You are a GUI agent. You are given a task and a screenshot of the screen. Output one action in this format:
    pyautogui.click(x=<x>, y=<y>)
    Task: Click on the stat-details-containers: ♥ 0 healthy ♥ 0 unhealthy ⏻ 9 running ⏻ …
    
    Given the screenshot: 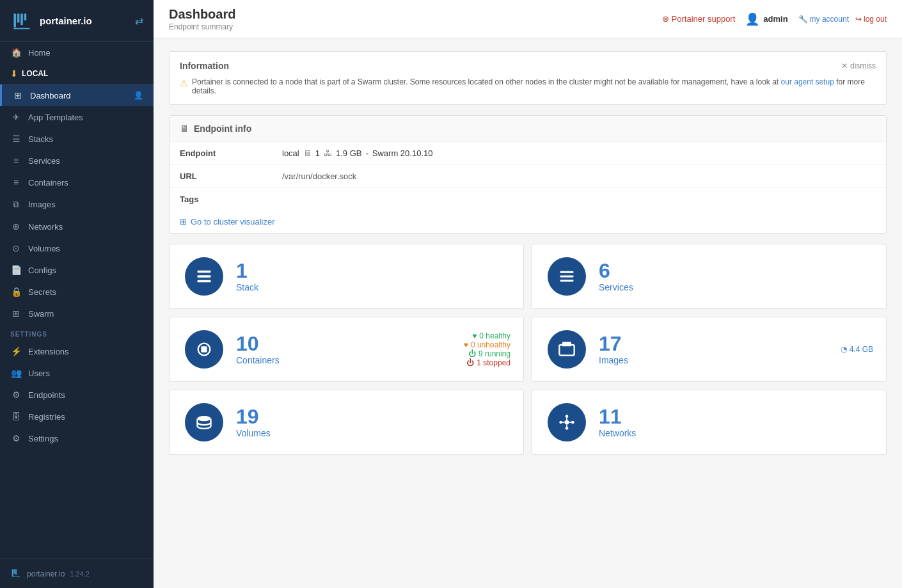 What is the action you would take?
    pyautogui.click(x=487, y=349)
    